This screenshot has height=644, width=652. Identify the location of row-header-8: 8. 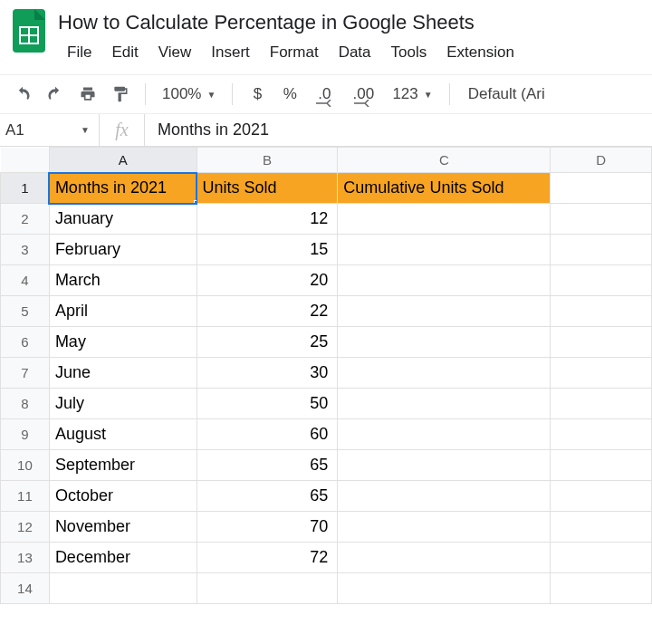
(25, 404).